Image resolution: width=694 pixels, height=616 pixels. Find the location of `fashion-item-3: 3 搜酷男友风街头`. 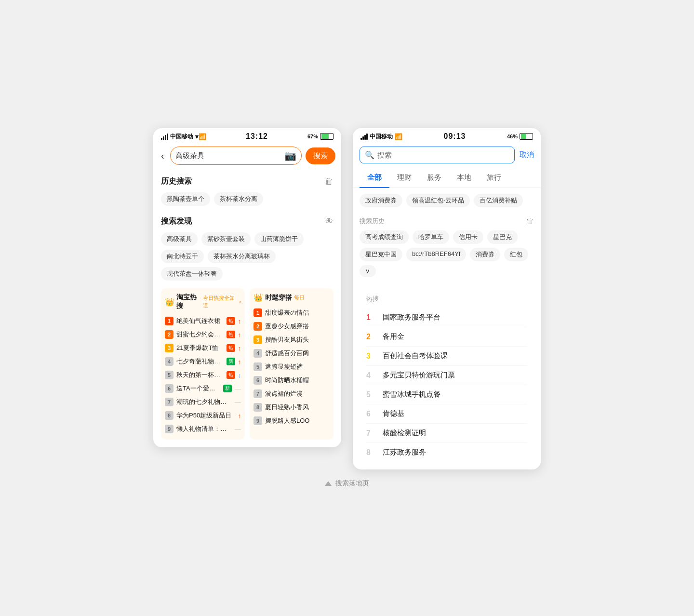

fashion-item-3: 3 搜酷男友风街头 is located at coordinates (292, 340).